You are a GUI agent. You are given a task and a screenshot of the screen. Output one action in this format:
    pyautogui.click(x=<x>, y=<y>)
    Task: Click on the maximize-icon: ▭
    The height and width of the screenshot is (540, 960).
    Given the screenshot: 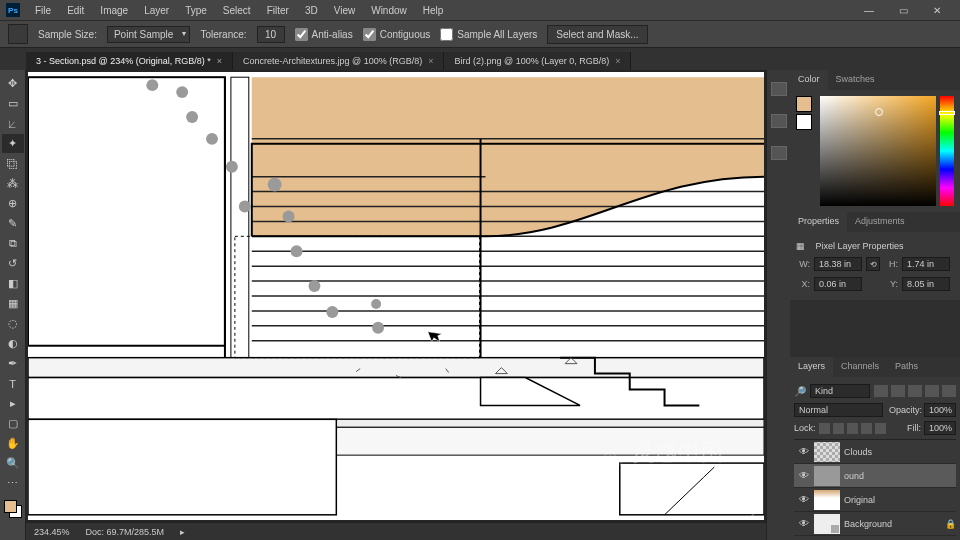 What is the action you would take?
    pyautogui.click(x=903, y=10)
    